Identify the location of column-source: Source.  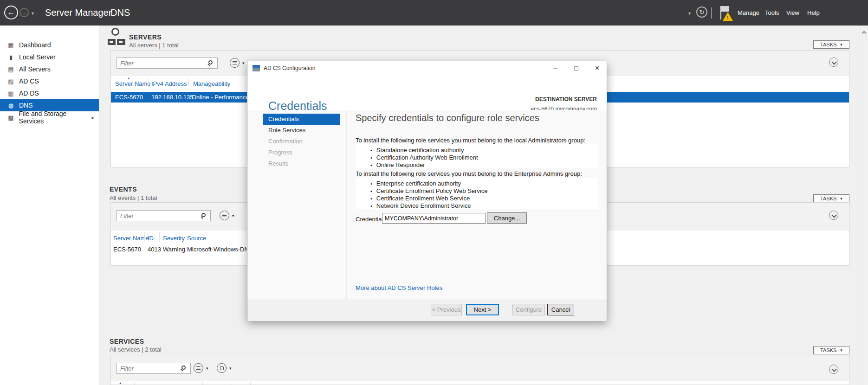
(197, 238).